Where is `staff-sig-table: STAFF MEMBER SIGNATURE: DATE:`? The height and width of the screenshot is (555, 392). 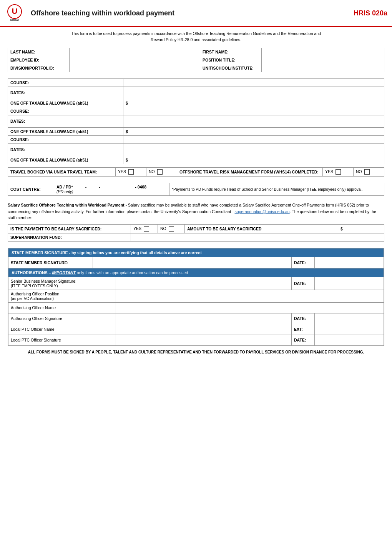 staff-sig-table: STAFF MEMBER SIGNATURE: DATE: is located at coordinates (196, 263).